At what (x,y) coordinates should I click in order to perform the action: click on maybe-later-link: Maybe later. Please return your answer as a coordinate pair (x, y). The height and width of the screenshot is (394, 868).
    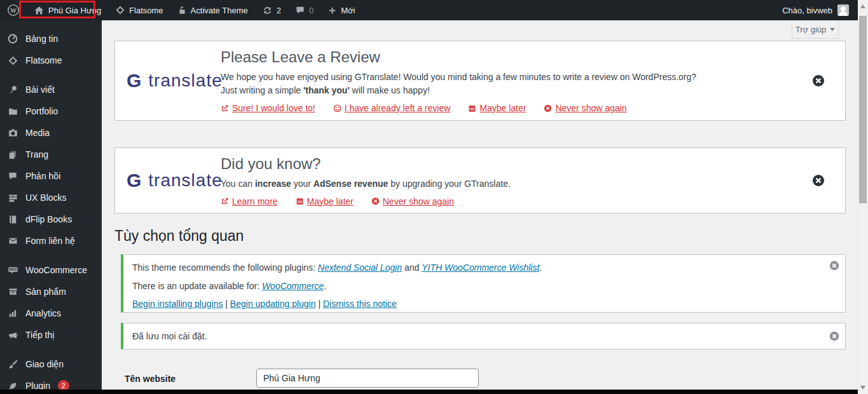
    Looking at the image, I should click on (324, 201).